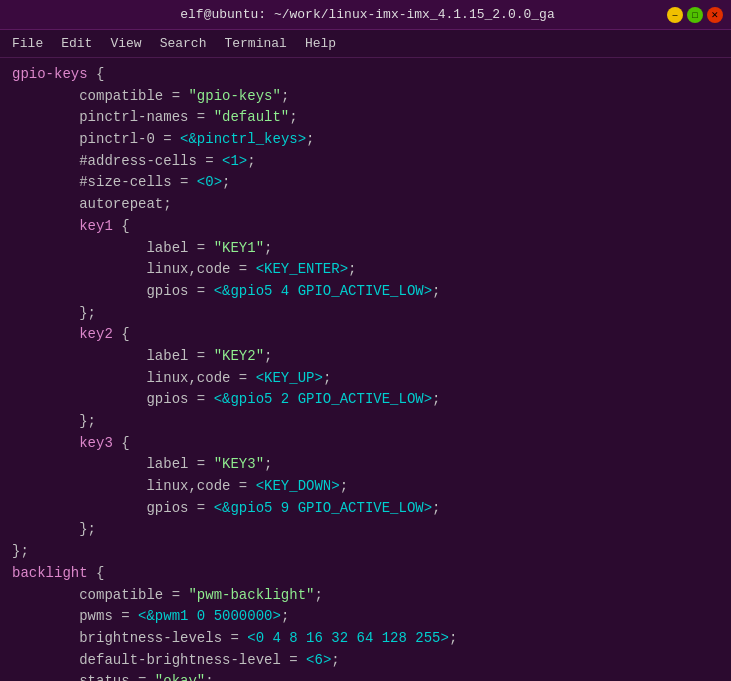 The height and width of the screenshot is (681, 731). Describe the element at coordinates (695, 15) in the screenshot. I see `maximize-button: □` at that location.